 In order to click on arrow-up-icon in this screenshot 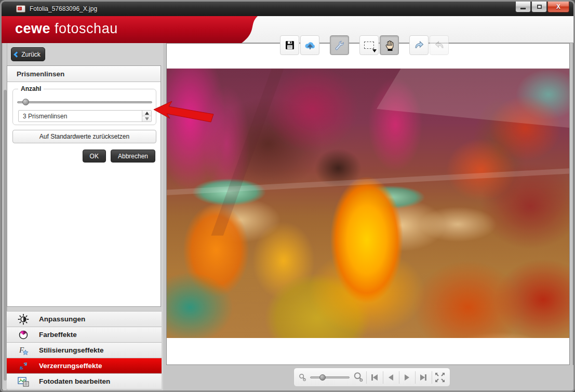, I will do `click(147, 113)`.